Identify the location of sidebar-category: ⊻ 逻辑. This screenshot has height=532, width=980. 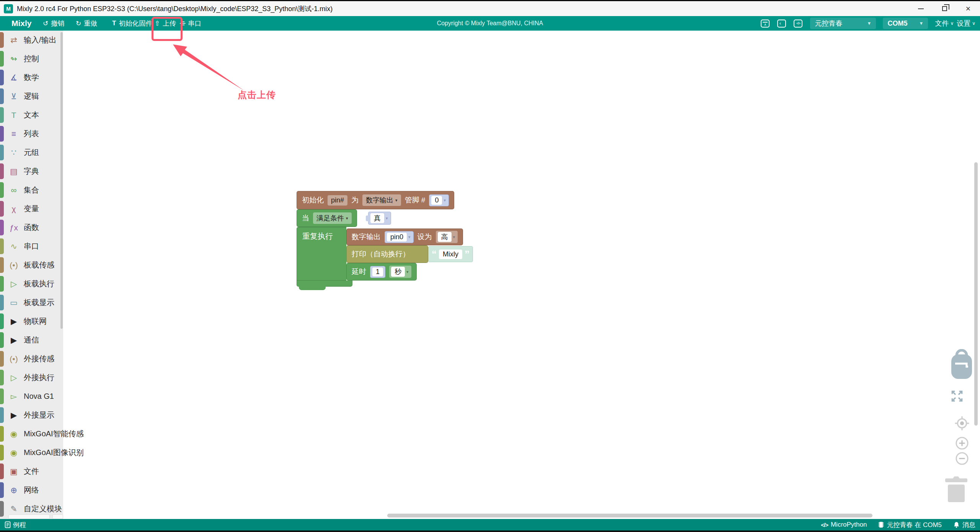
(31, 96).